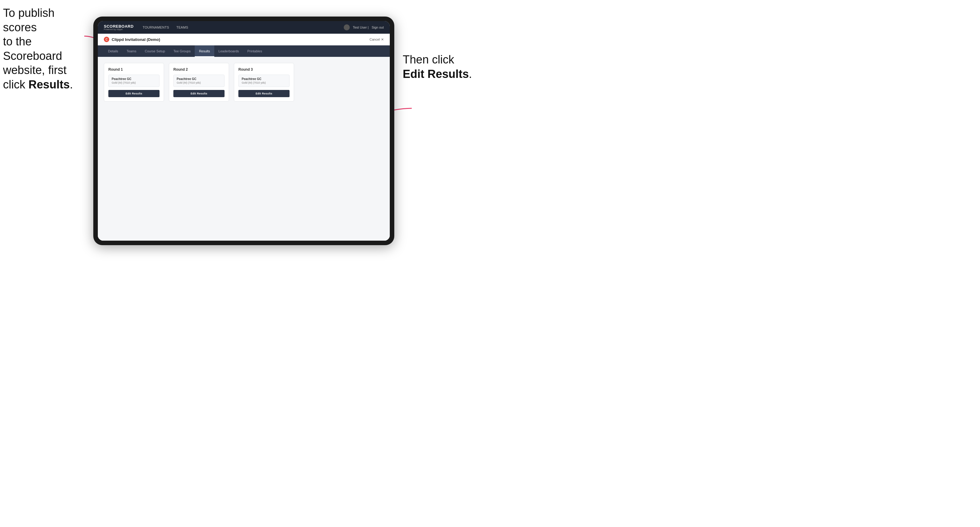 This screenshot has height=527, width=980. I want to click on course-name-3: Peachtree GC, so click(264, 79).